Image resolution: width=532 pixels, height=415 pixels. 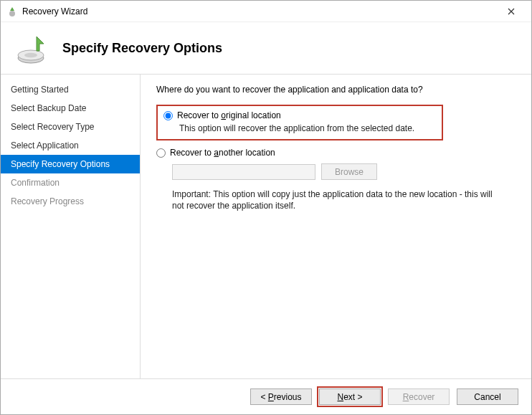 I want to click on step-getting-started: Getting Started, so click(x=70, y=90).